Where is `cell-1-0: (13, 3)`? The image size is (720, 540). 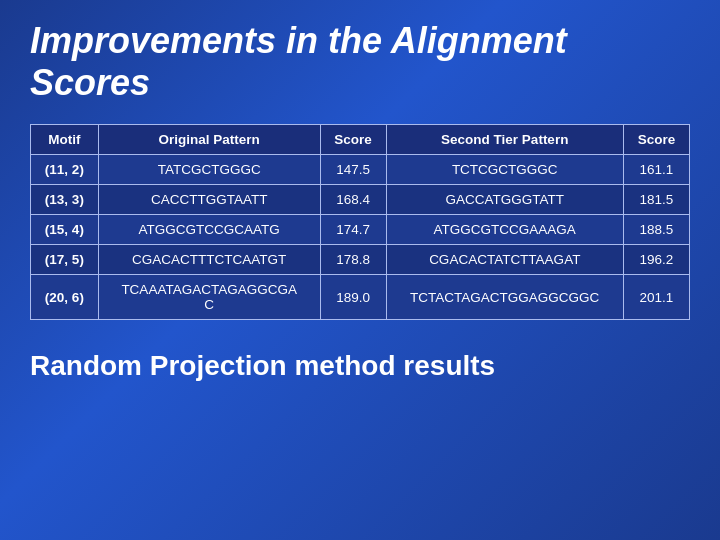 cell-1-0: (13, 3) is located at coordinates (65, 200).